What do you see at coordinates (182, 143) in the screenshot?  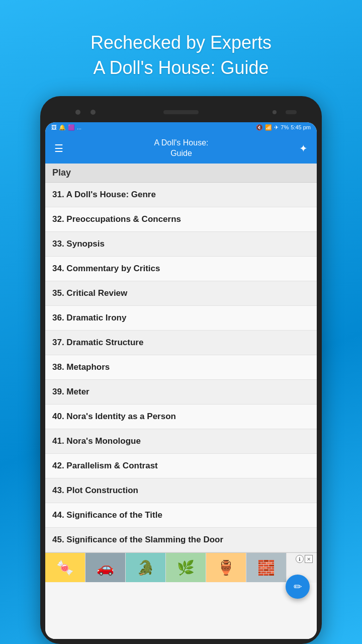 I see `app-title-line1: A Doll's House:` at bounding box center [182, 143].